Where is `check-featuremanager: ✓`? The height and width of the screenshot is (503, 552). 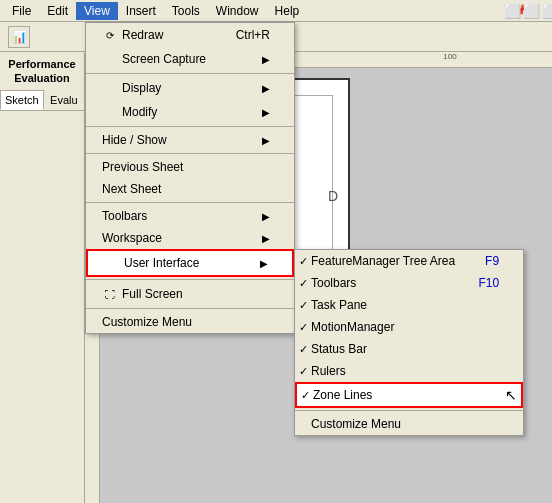
check-featuremanager: ✓ is located at coordinates (304, 262).